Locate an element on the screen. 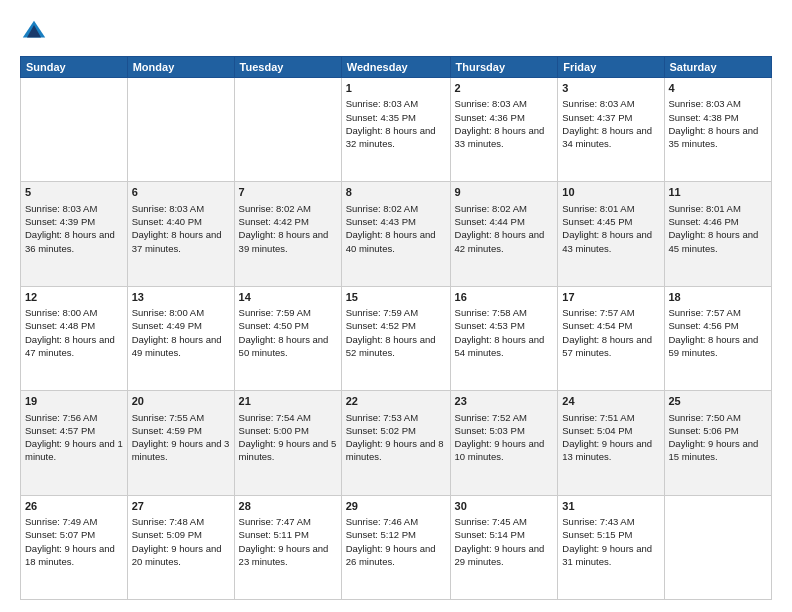 Image resolution: width=792 pixels, height=612 pixels. calendar-day-header: Saturday is located at coordinates (718, 68).